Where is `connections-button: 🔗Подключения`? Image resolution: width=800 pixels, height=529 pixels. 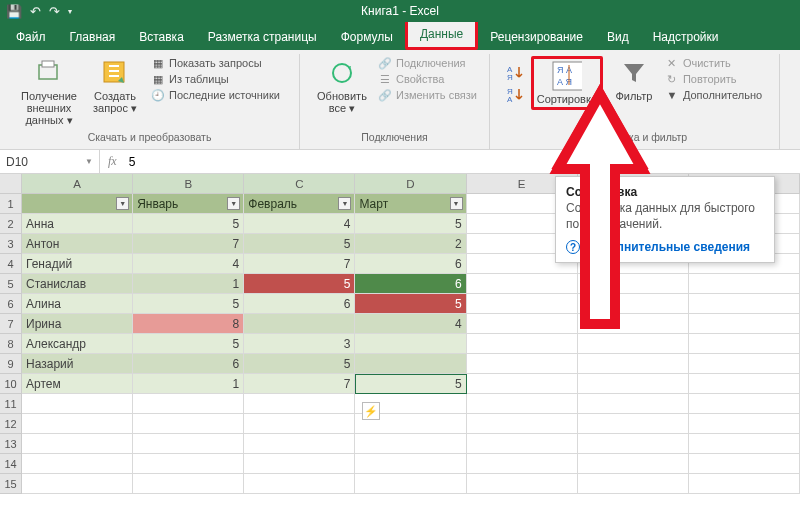
connections-button: 🔗Подключения is located at coordinates (428, 63).